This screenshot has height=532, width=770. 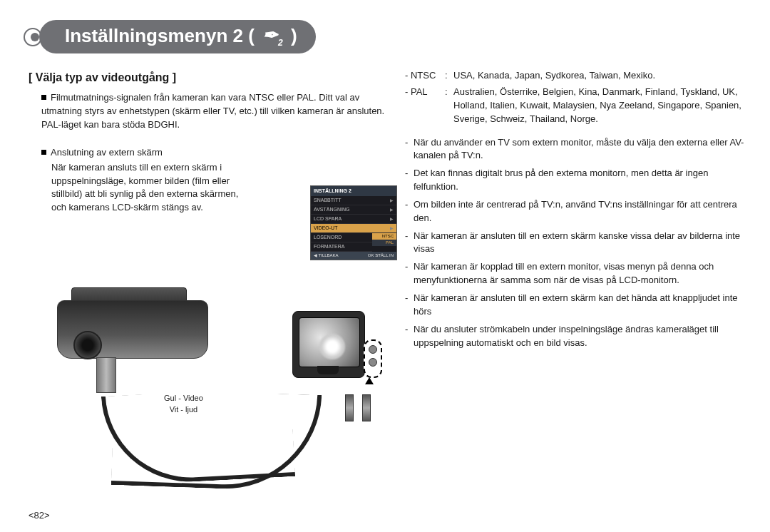 I want to click on sub-body: När kameran ansluts till en extern skärm…, so click(x=143, y=188).